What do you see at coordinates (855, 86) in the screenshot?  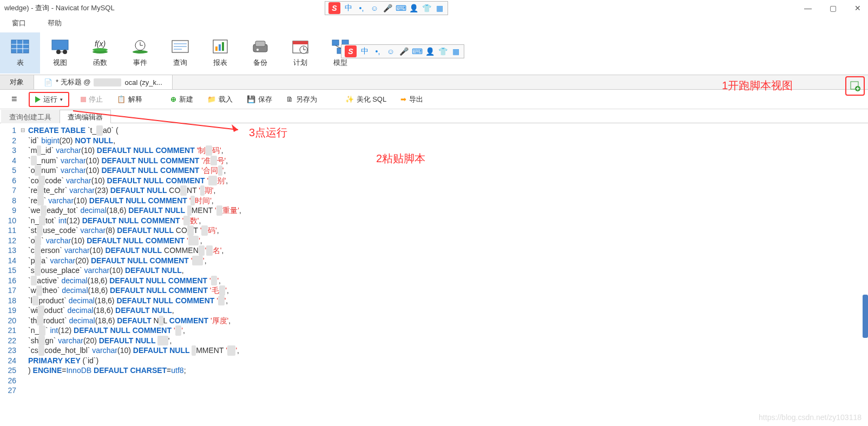 I see `new-query-icon-button` at bounding box center [855, 86].